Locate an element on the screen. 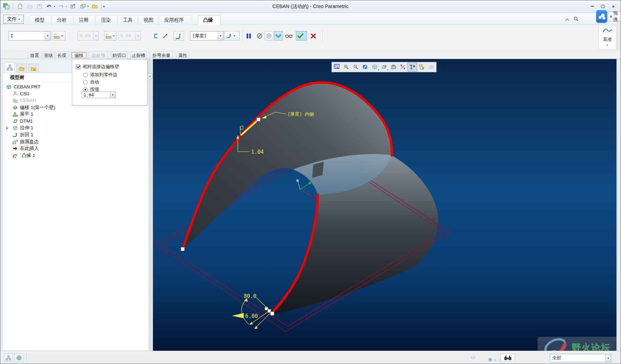  thickness-label: [厚度] 内侧 is located at coordinates (300, 114).